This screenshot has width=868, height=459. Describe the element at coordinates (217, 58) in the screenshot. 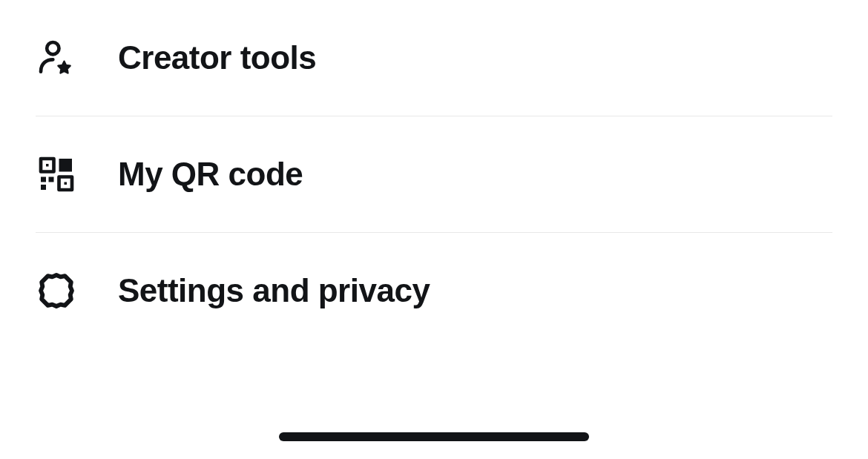

I see `menu-item-label: Creator tools` at that location.